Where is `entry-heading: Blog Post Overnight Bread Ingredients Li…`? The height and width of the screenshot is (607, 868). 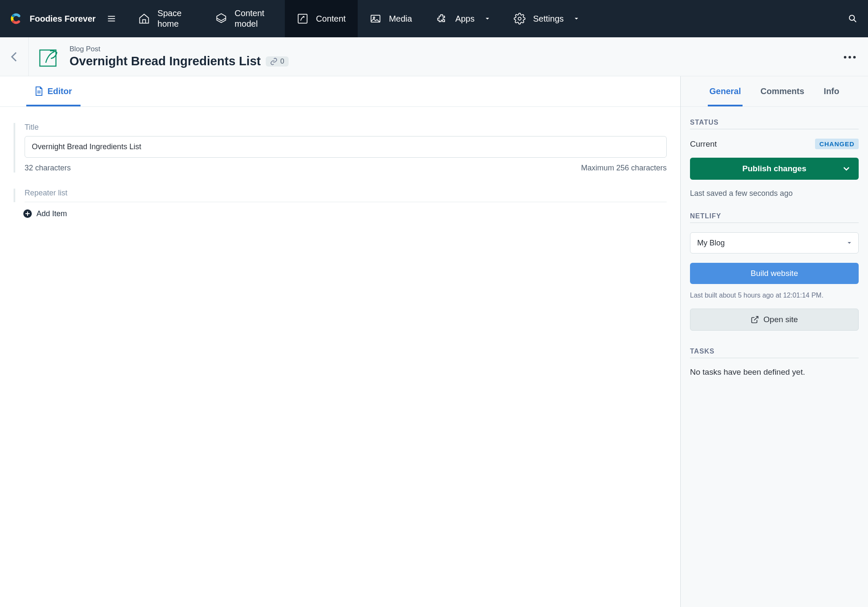 entry-heading: Blog Post Overnight Bread Ingredients Li… is located at coordinates (179, 57).